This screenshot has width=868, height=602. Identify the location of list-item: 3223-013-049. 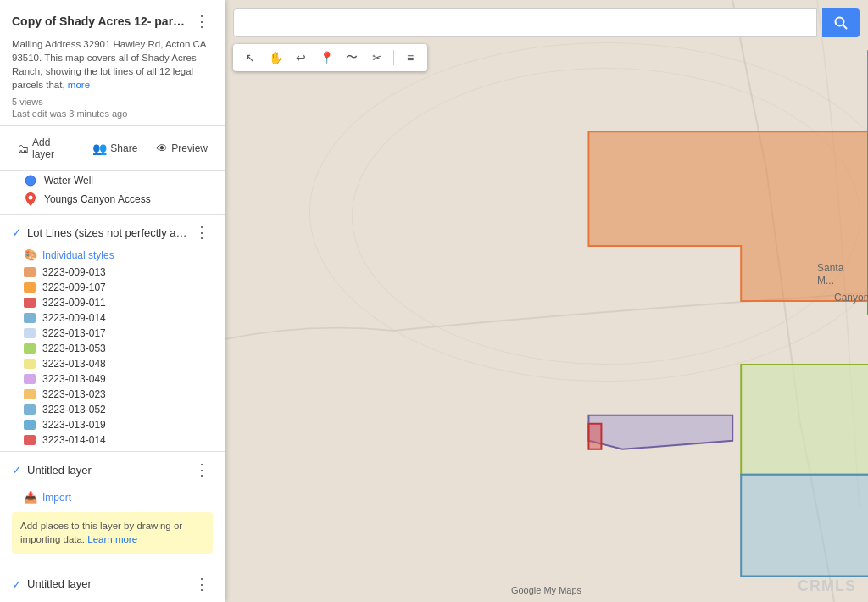
(112, 379).